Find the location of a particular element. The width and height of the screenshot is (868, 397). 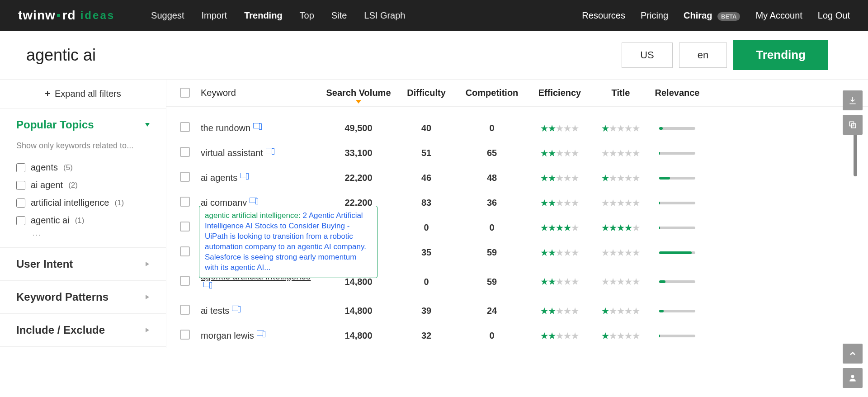

volume-cell: 22,200 is located at coordinates (359, 178).